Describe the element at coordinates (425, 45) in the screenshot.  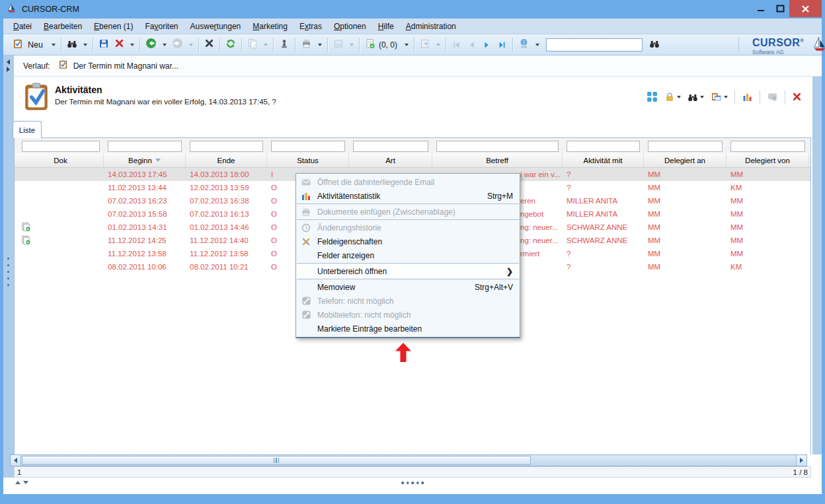
I see `forward-mail-icon` at that location.